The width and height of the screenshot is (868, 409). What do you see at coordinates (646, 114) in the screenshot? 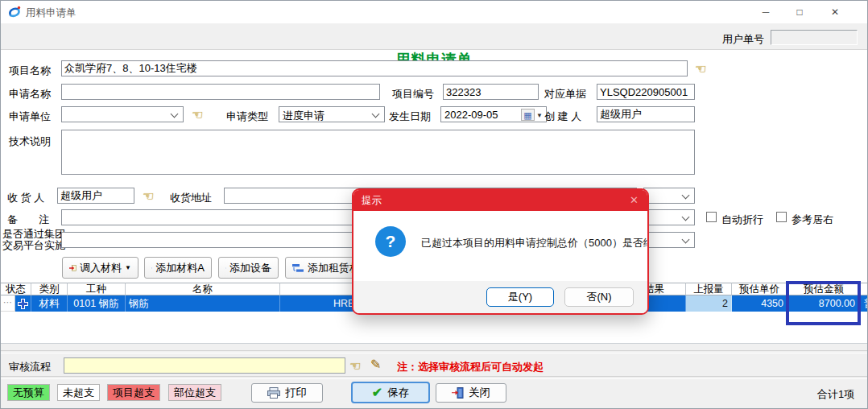
I see `creator-input` at bounding box center [646, 114].